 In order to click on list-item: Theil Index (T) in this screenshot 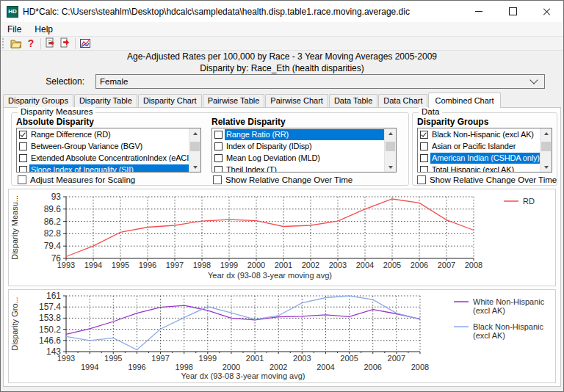, I will do `click(298, 167)`.